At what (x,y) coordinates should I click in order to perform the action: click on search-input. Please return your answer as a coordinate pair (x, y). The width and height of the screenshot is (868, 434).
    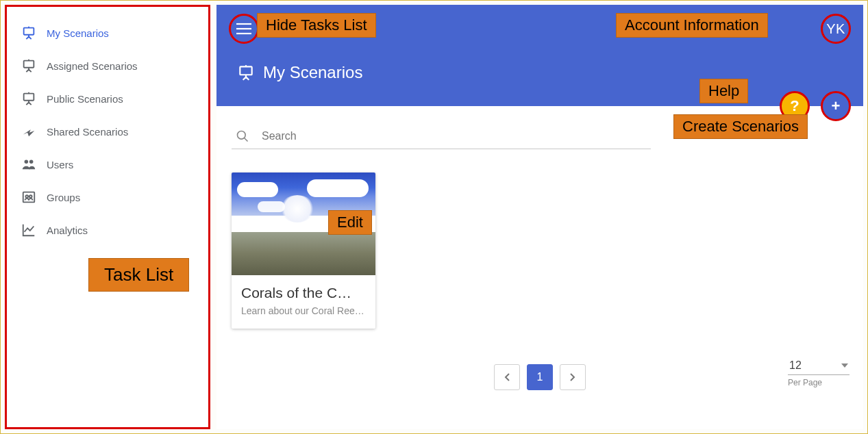
    Looking at the image, I should click on (456, 136).